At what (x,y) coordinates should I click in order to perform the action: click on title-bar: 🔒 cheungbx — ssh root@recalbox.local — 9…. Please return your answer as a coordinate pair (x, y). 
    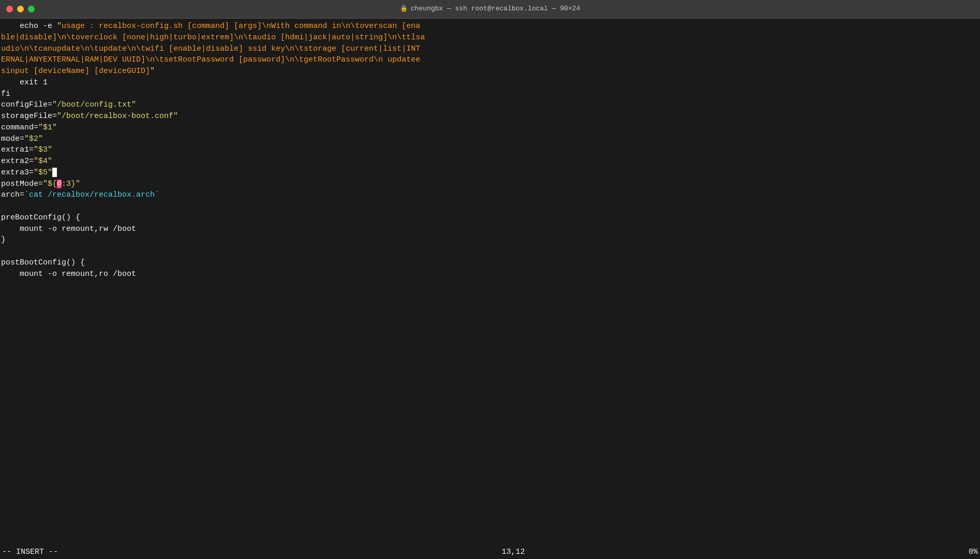
    Looking at the image, I should click on (490, 9).